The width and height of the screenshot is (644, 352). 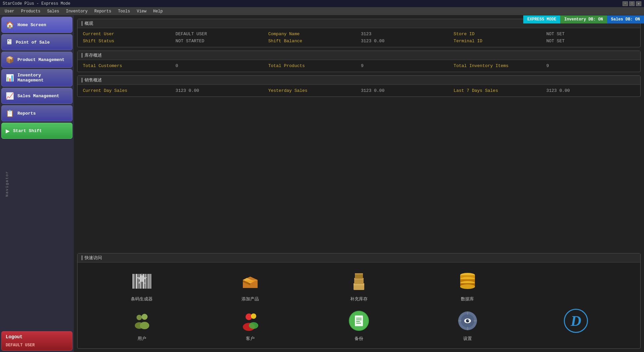 I want to click on add-product-label: 添加产品, so click(x=250, y=299).